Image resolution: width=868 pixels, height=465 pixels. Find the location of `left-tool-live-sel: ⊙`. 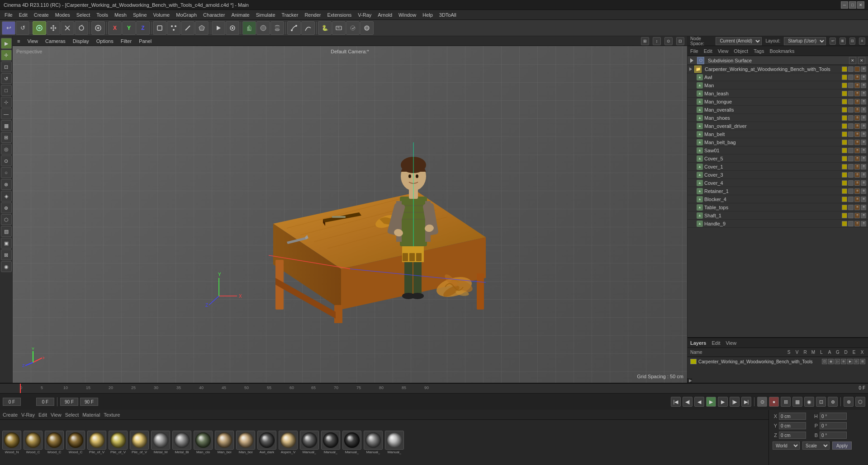

left-tool-live-sel: ⊙ is located at coordinates (6, 161).